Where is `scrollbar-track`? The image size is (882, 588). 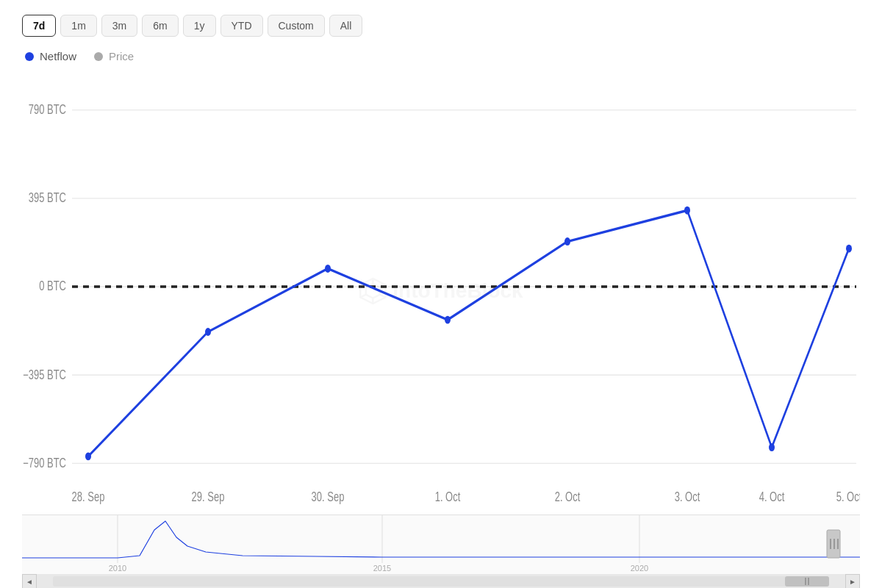 scrollbar-track is located at coordinates (441, 581).